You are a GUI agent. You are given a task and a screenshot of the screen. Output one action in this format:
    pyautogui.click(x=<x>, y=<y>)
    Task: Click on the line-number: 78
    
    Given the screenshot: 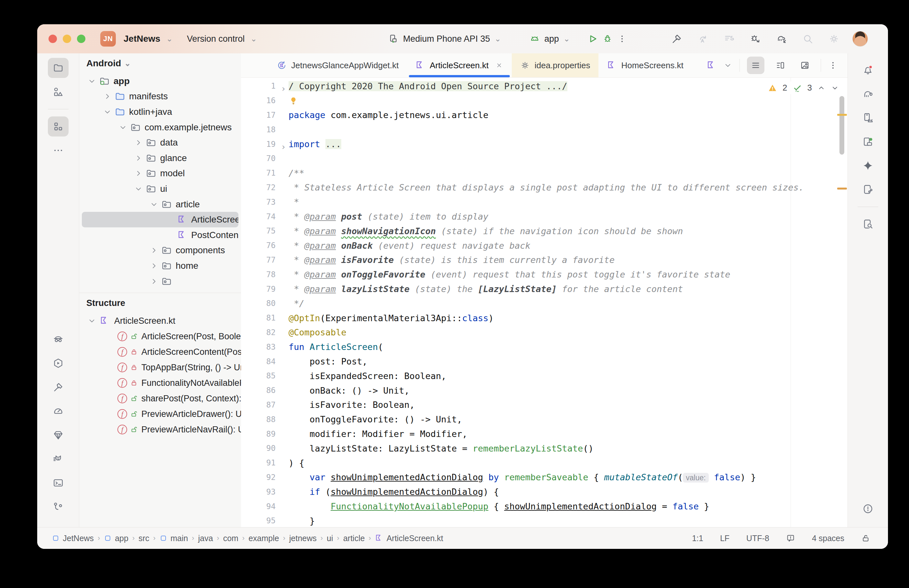 What is the action you would take?
    pyautogui.click(x=265, y=275)
    